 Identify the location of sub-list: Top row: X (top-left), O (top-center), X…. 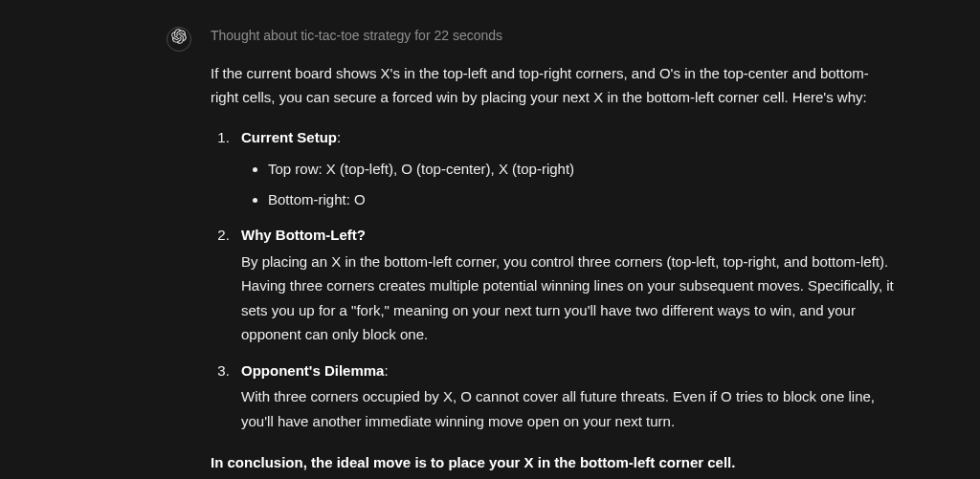
(568, 184).